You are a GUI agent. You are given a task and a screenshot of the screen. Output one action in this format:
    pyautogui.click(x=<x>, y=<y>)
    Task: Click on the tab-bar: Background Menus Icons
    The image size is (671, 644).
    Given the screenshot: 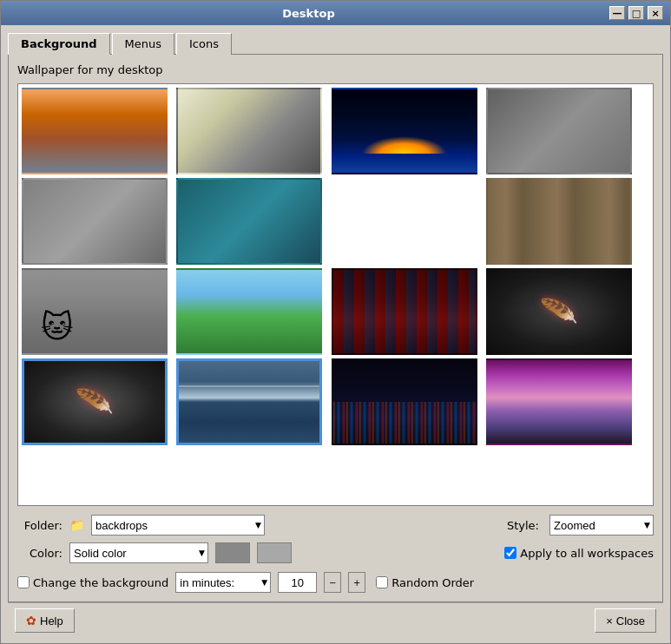 What is the action you would take?
    pyautogui.click(x=335, y=43)
    